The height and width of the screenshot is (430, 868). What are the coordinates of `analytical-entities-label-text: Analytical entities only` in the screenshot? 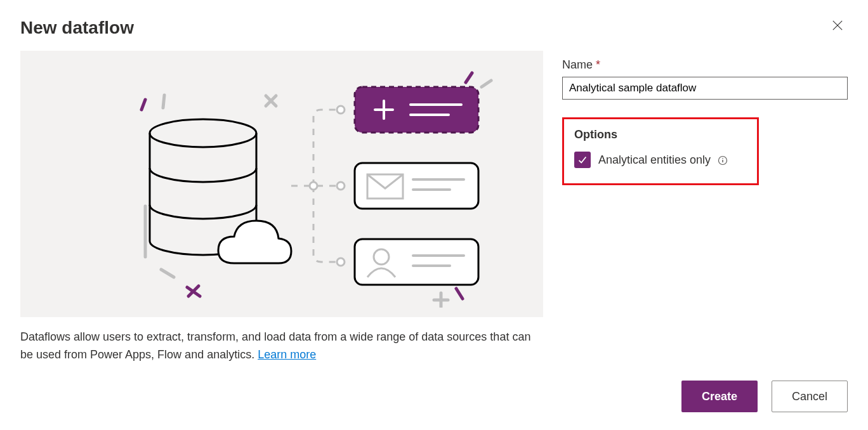 It's located at (655, 160).